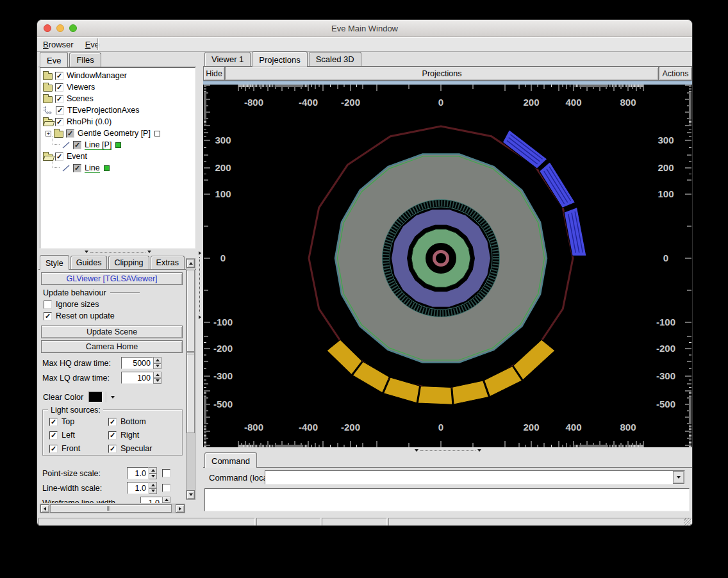 The image size is (728, 578). Describe the element at coordinates (128, 263) in the screenshot. I see `tab-clipping: Clipping` at that location.